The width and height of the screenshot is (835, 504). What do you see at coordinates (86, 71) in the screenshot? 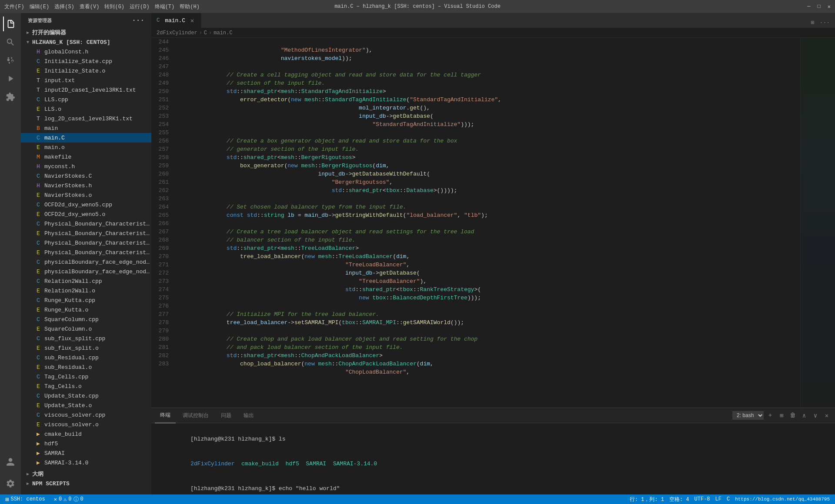
I see `file-Initialize_State_o: E Initialize_State.o` at bounding box center [86, 71].